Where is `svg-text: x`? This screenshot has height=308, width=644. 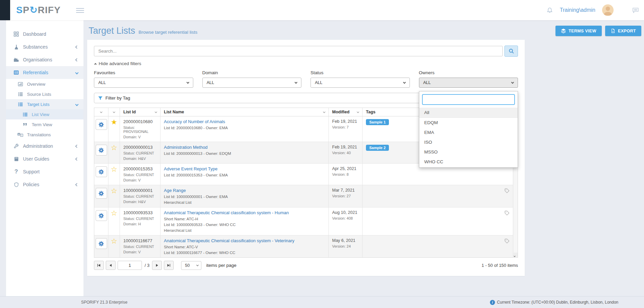
svg-text: x is located at coordinates (613, 31).